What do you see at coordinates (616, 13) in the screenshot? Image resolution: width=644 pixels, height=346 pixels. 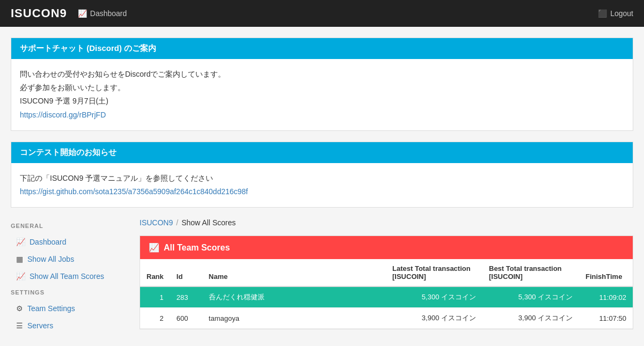 I see `logout-button: ⬛ Logout` at bounding box center [616, 13].